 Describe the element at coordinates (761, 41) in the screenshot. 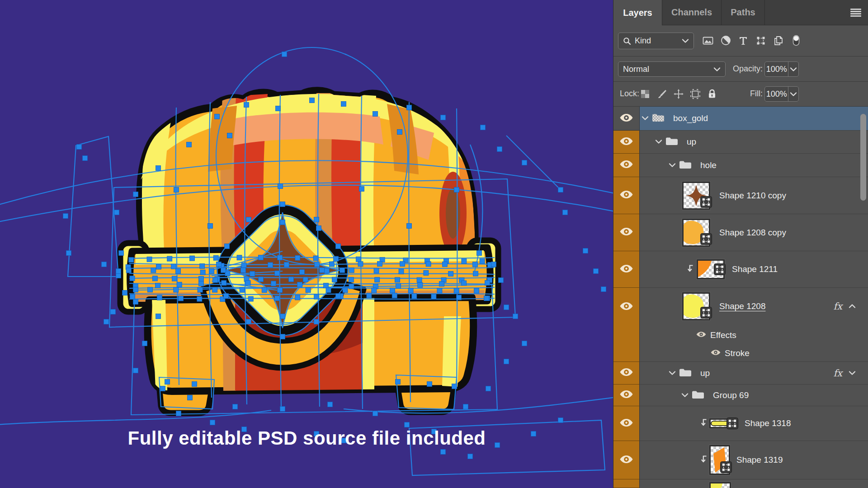

I see `filter-shape-layers-icon` at that location.